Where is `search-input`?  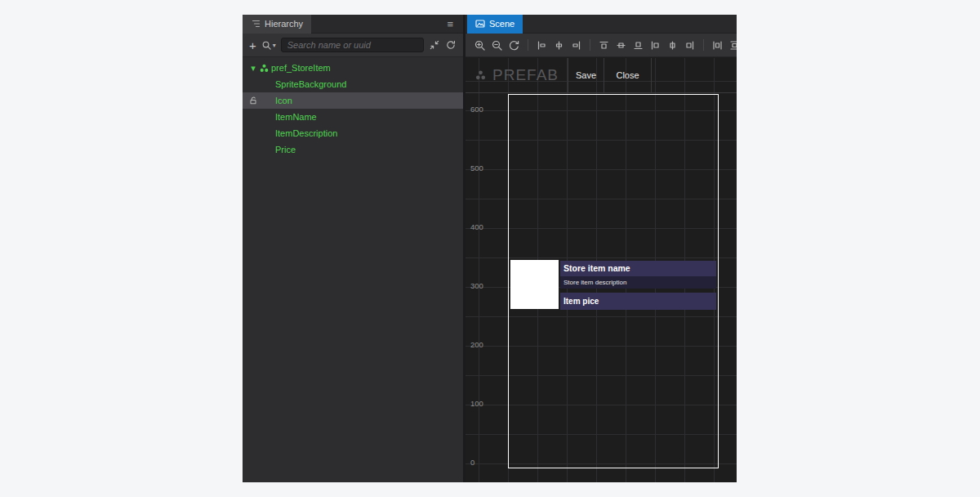 search-input is located at coordinates (353, 45).